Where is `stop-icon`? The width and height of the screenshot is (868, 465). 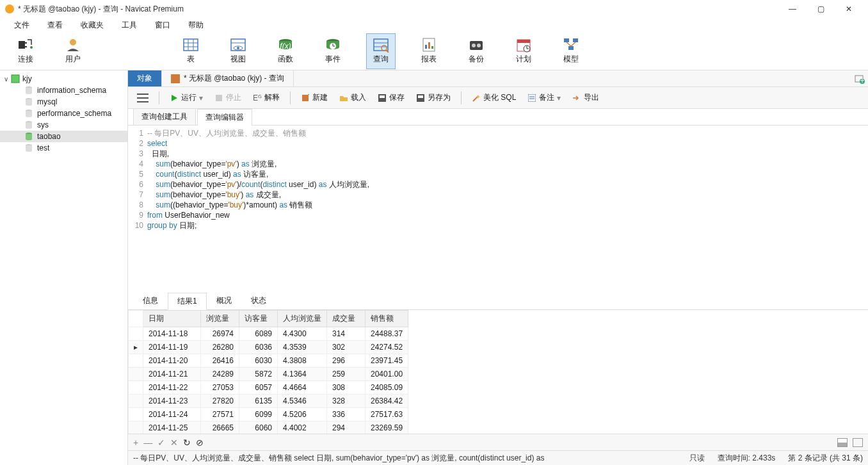
stop-icon is located at coordinates (219, 98).